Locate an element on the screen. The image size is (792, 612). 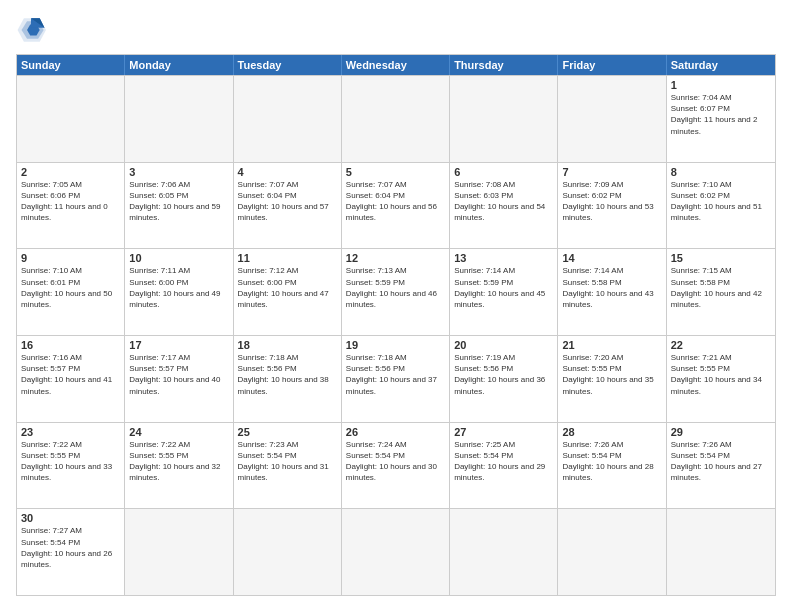
day-number: 6 is located at coordinates (504, 172).